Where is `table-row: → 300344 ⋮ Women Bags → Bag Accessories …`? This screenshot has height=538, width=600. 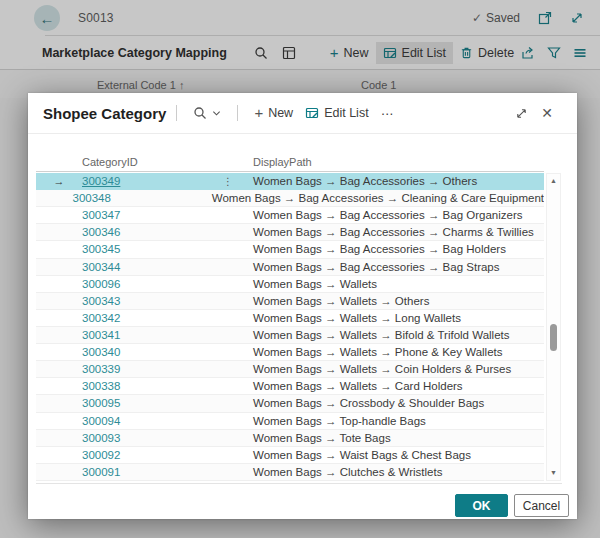
table-row: → 300344 ⋮ Women Bags → Bag Accessories … is located at coordinates (290, 268).